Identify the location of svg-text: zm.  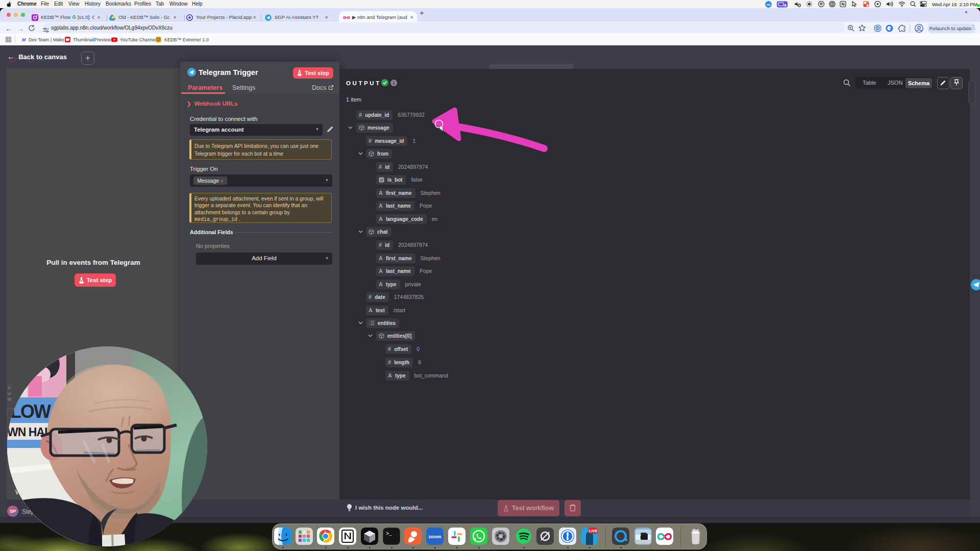
(769, 5).